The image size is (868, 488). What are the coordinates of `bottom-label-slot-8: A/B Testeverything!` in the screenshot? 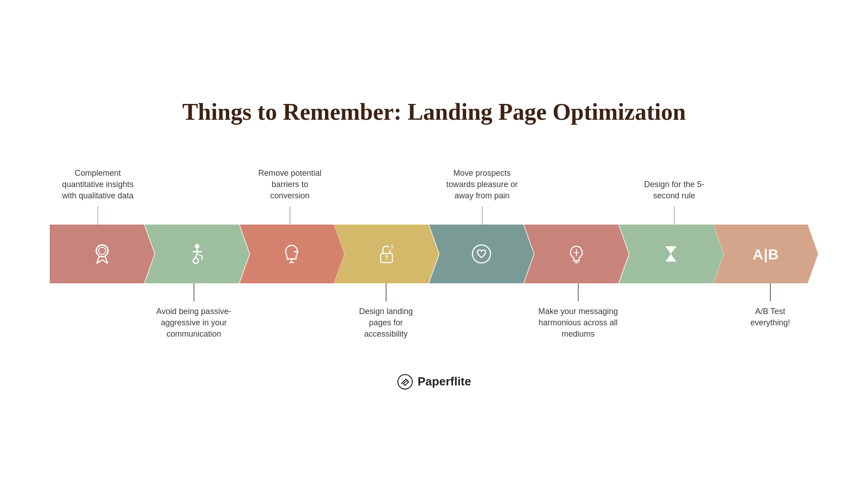 It's located at (770, 317).